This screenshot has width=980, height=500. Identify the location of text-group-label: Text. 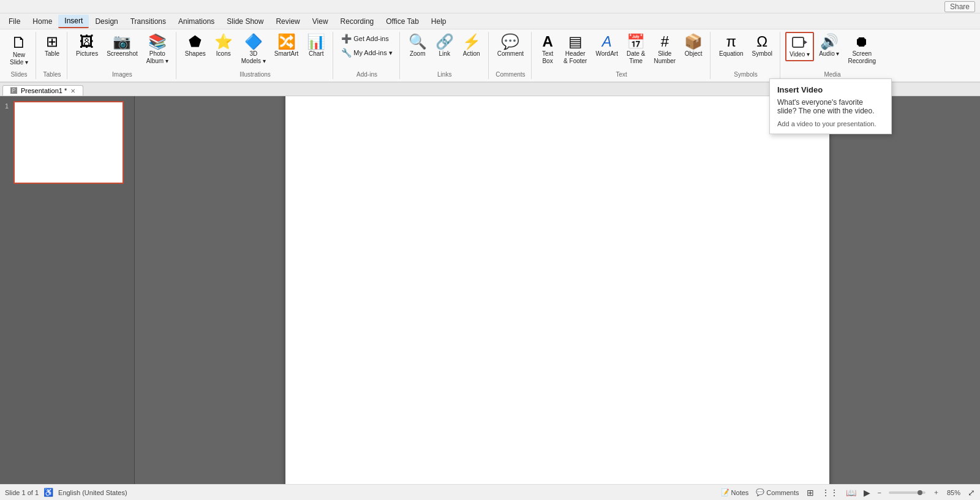
(621, 75).